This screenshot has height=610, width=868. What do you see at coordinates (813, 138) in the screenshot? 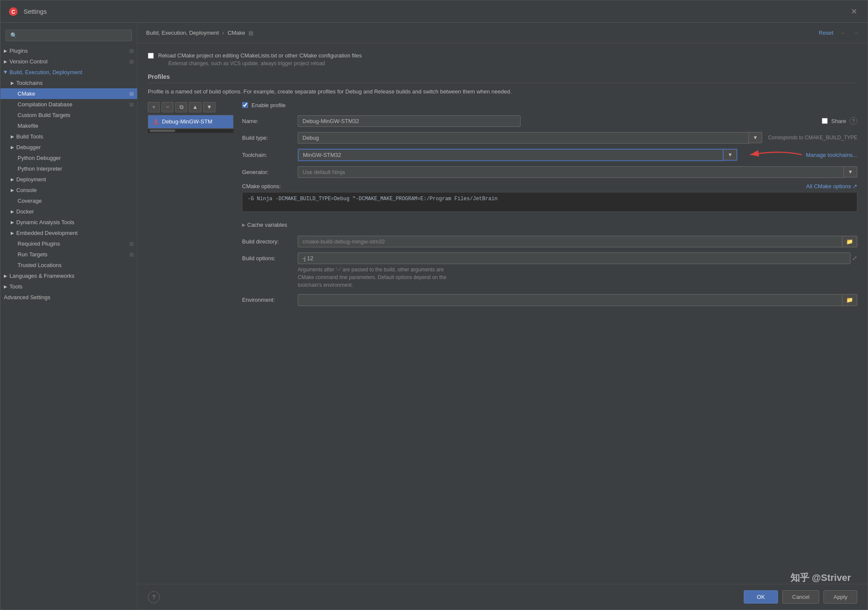
I see `build-type-hint: Corresponds to CMAKE_BUILD_TYPE` at bounding box center [813, 138].